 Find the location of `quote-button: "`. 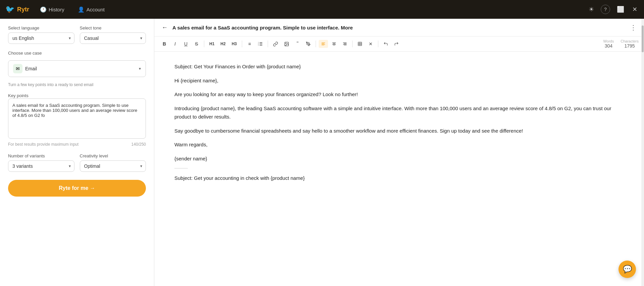

quote-button: " is located at coordinates (298, 44).